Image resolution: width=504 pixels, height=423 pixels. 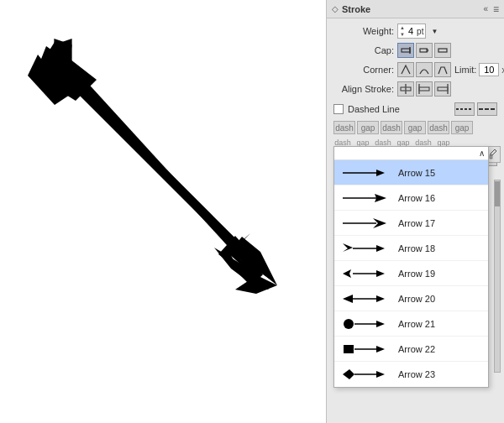 I want to click on arrow19-icon, so click(x=366, y=274).